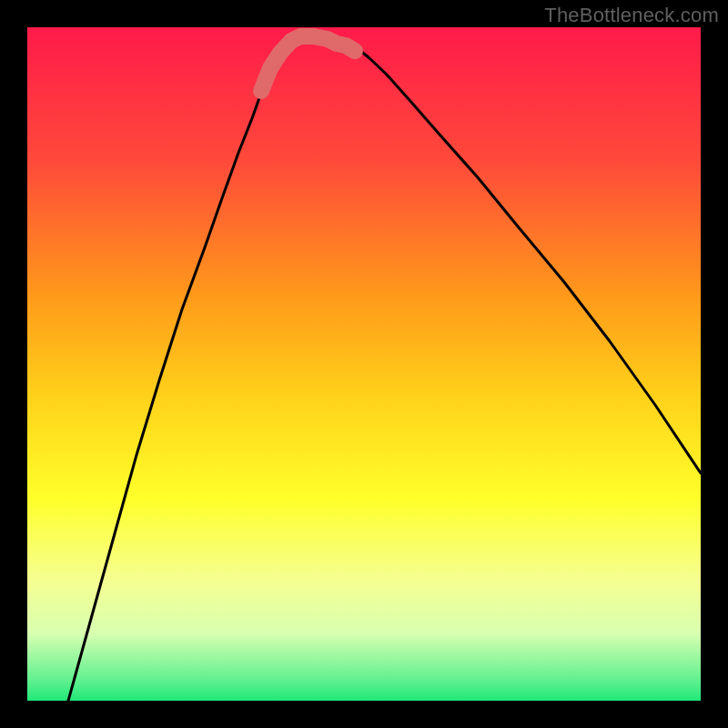 Image resolution: width=728 pixels, height=728 pixels. What do you see at coordinates (632, 15) in the screenshot?
I see `watermark-text: TheBottleneck.com` at bounding box center [632, 15].